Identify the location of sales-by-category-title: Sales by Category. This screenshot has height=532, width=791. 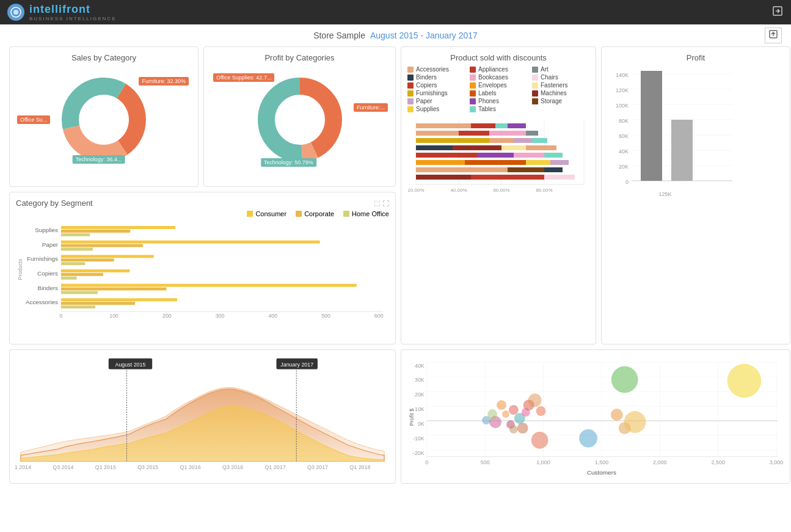
(104, 57).